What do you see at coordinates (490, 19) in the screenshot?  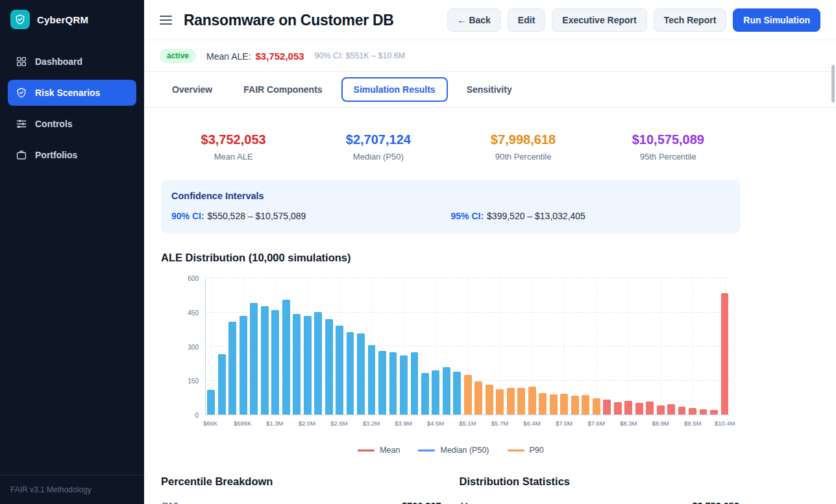 I see `page-header: Ransomware on Customer DB ← Back Edit Ex…` at bounding box center [490, 19].